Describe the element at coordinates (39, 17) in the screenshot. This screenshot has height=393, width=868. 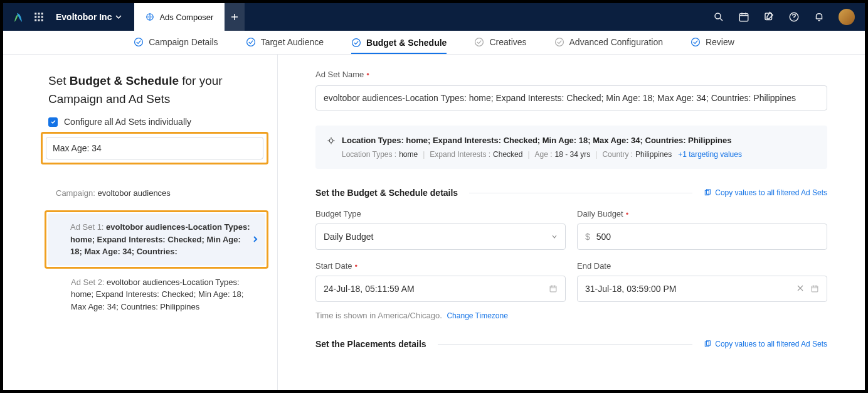
I see `apps-grid-icon` at that location.